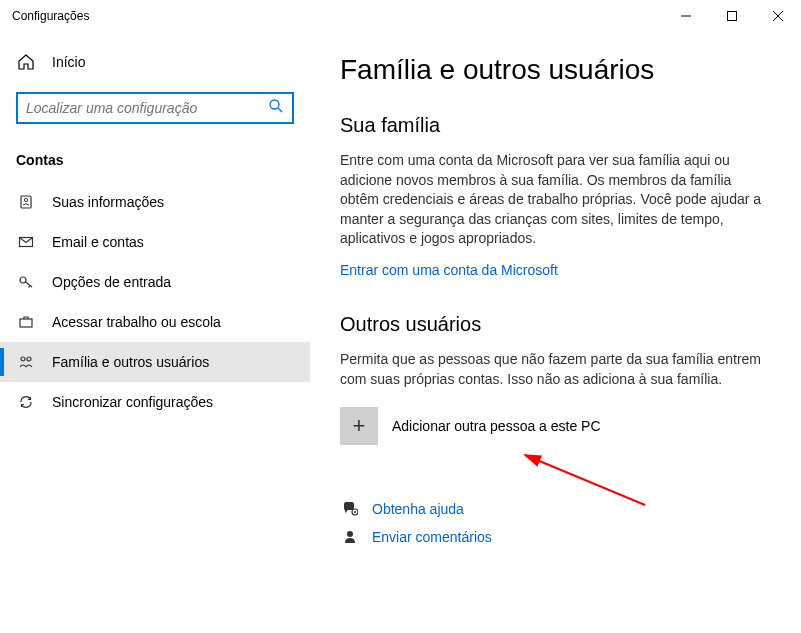  Describe the element at coordinates (26, 322) in the screenshot. I see `briefcase-icon` at that location.